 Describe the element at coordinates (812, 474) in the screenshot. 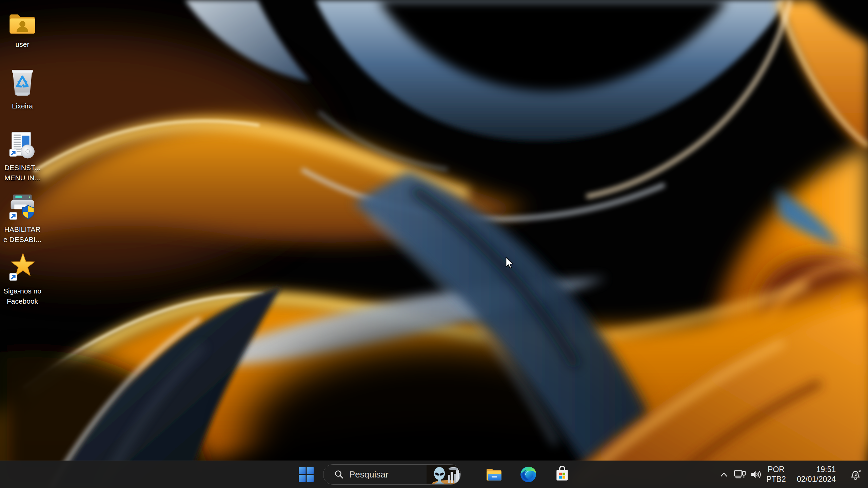

I see `tray-clock-button: 19:51 02/01/2024` at that location.